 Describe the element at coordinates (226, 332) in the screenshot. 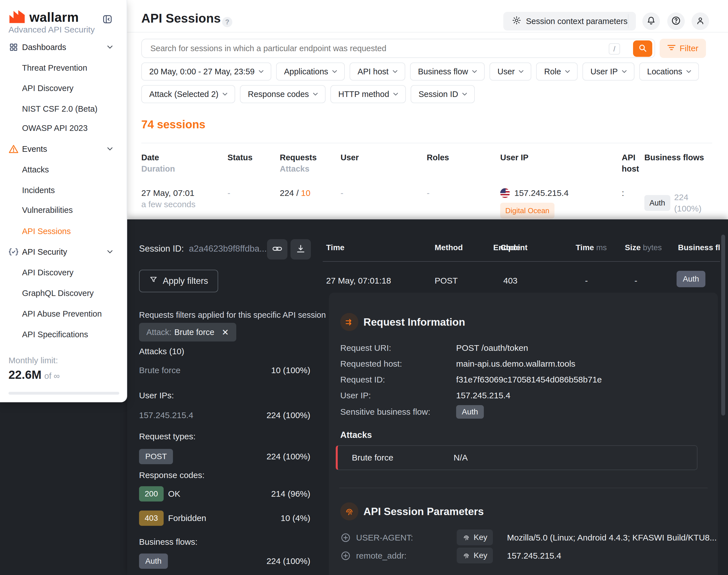

I see `close-icon: ✕` at that location.